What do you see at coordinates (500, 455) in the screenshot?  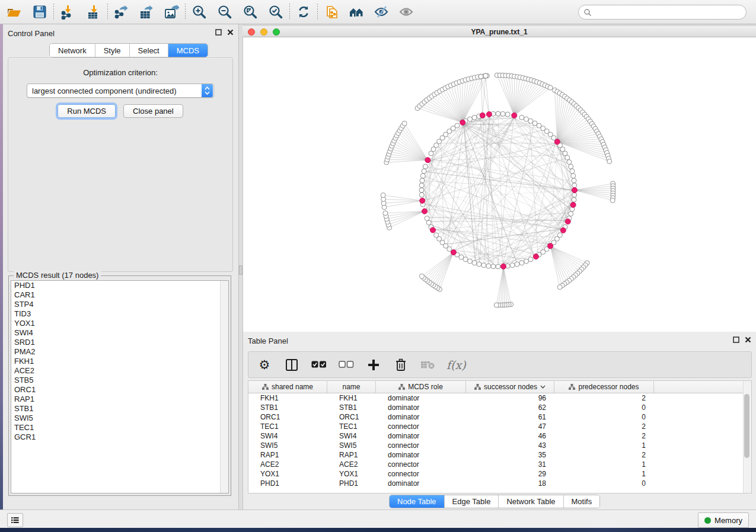 I see `table-row: RAP1RAP1dominator352` at bounding box center [500, 455].